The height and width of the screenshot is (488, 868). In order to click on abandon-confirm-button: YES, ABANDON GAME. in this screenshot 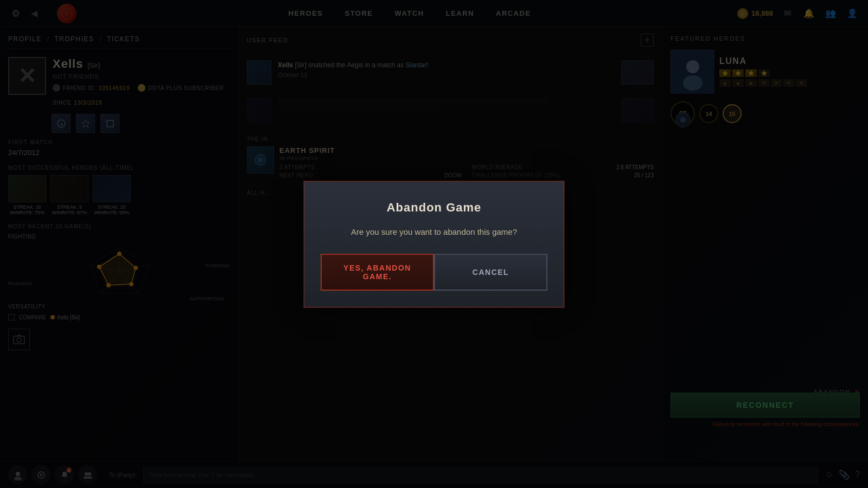, I will do `click(378, 272)`.